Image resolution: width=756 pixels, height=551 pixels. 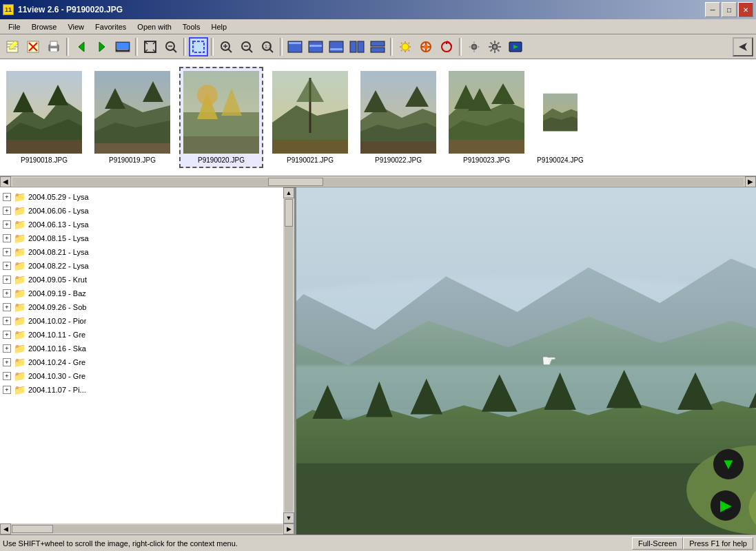 I want to click on menu-tools: Tools, so click(x=192, y=26).